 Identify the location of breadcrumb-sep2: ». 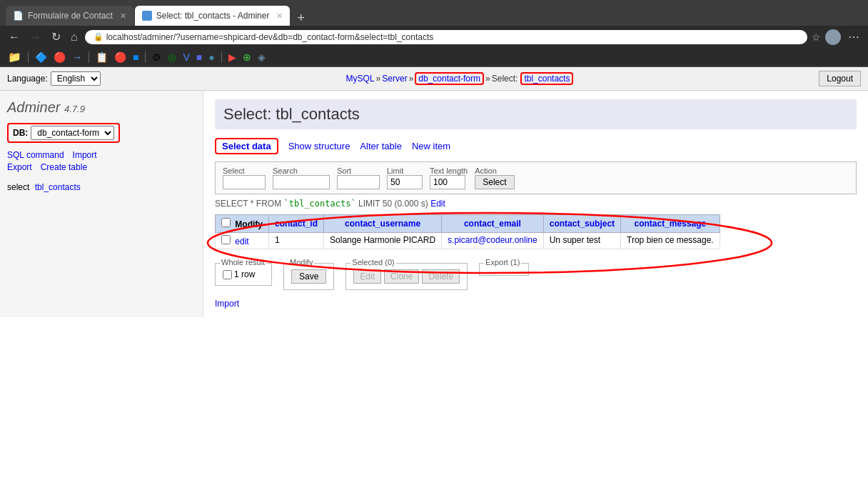
(411, 79).